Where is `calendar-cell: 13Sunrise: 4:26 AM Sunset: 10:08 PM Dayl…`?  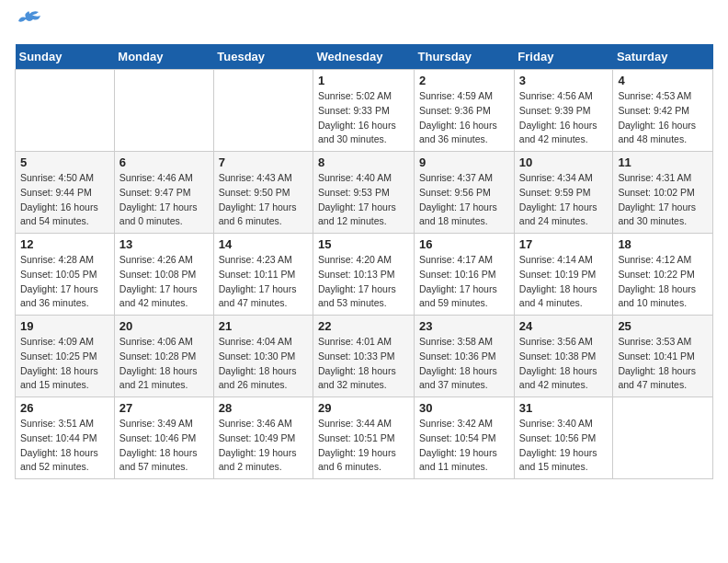
calendar-cell: 13Sunrise: 4:26 AM Sunset: 10:08 PM Dayl… is located at coordinates (164, 274).